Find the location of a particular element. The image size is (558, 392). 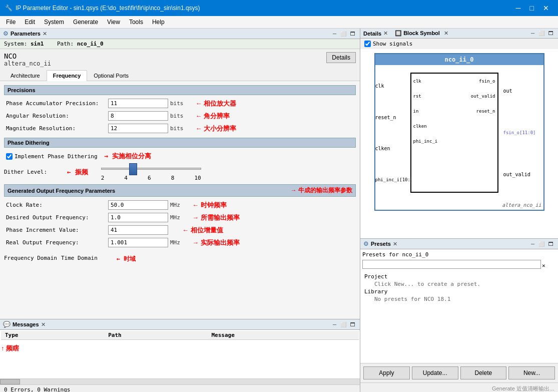

maximize-button: □ is located at coordinates (532, 8).